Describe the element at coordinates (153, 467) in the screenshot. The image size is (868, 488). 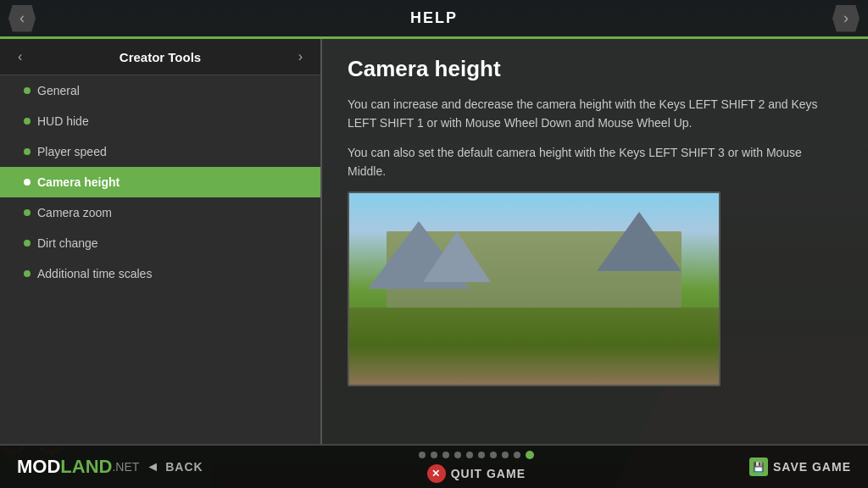
I see `back-arrow-icon: ◄` at that location.